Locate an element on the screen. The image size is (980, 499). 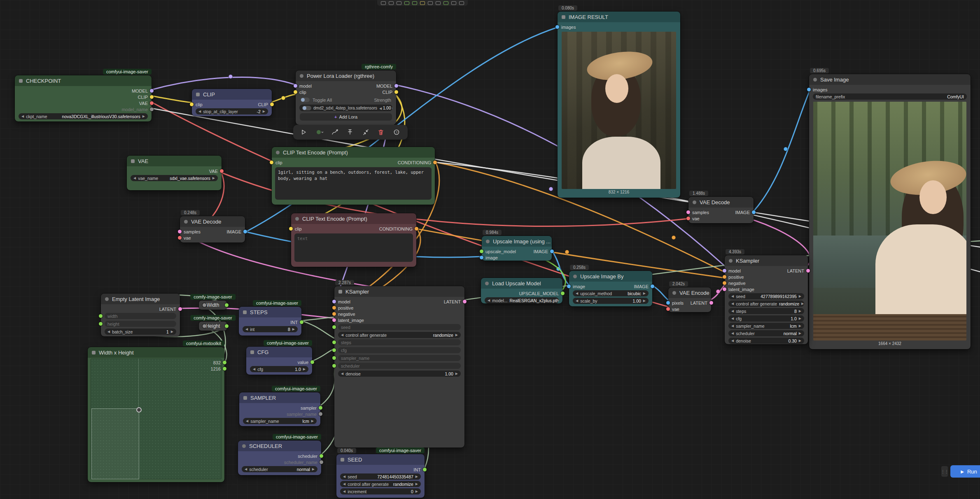
muted-widget-seed: seed is located at coordinates (399, 327).